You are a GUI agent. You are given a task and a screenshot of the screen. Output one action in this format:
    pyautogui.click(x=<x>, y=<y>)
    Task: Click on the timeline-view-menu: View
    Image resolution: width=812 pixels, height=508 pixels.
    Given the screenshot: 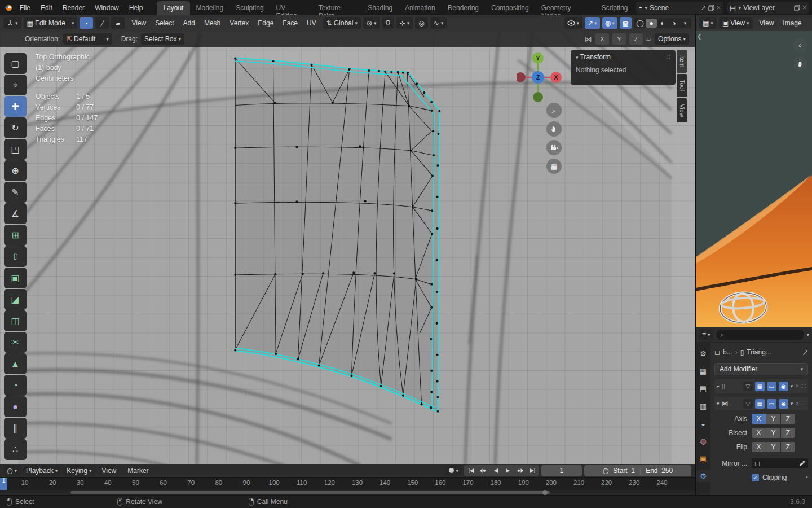 What is the action you would take?
    pyautogui.click(x=109, y=471)
    